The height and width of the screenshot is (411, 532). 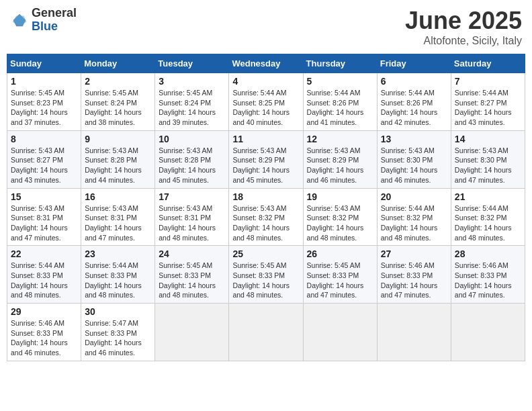 I want to click on day-number: 2, so click(x=118, y=81).